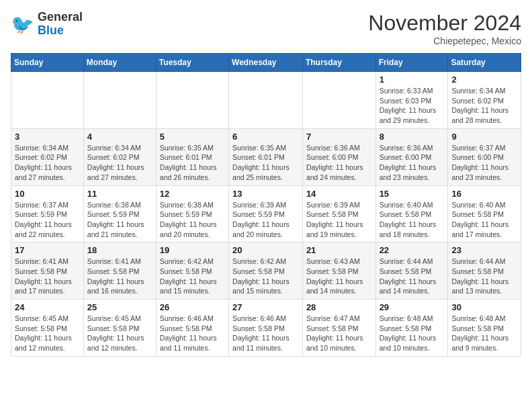  I want to click on calendar-cell: 27Sunrise: 6:46 AMSunset: 5:58 PMDayligh…, so click(266, 328).